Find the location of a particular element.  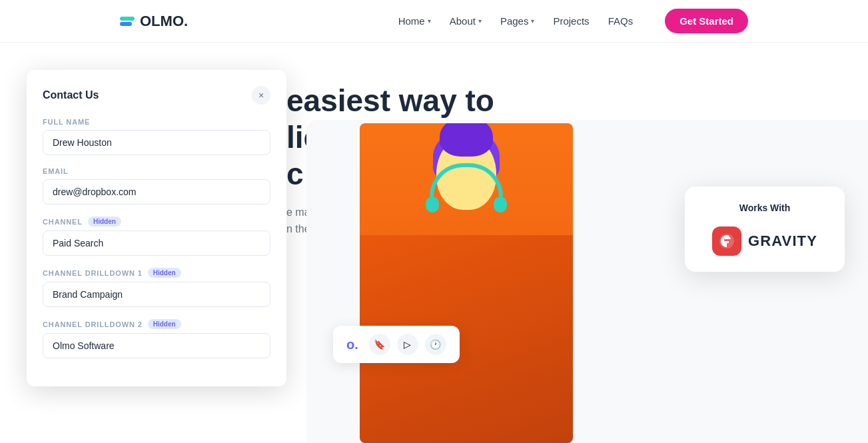

clock-icon-btn: 🕐 is located at coordinates (436, 344).